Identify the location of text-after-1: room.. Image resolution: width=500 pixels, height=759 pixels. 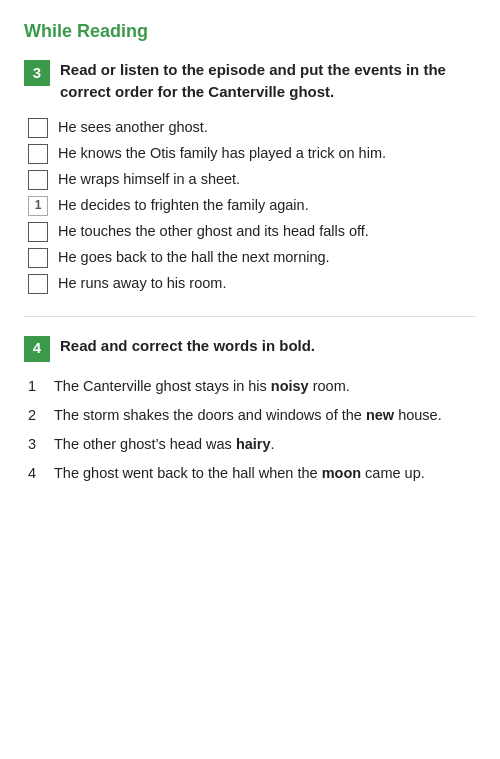
(330, 386).